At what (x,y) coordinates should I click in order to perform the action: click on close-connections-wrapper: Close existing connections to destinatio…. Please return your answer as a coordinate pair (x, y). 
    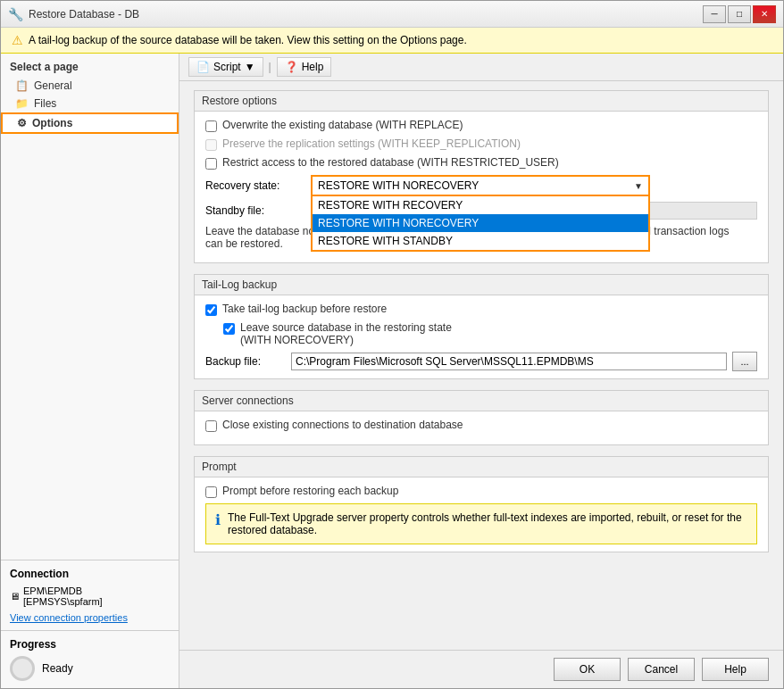
    Looking at the image, I should click on (334, 425).